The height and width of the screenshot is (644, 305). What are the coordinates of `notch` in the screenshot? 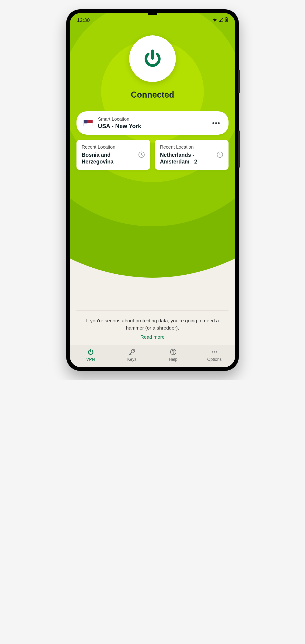 It's located at (153, 14).